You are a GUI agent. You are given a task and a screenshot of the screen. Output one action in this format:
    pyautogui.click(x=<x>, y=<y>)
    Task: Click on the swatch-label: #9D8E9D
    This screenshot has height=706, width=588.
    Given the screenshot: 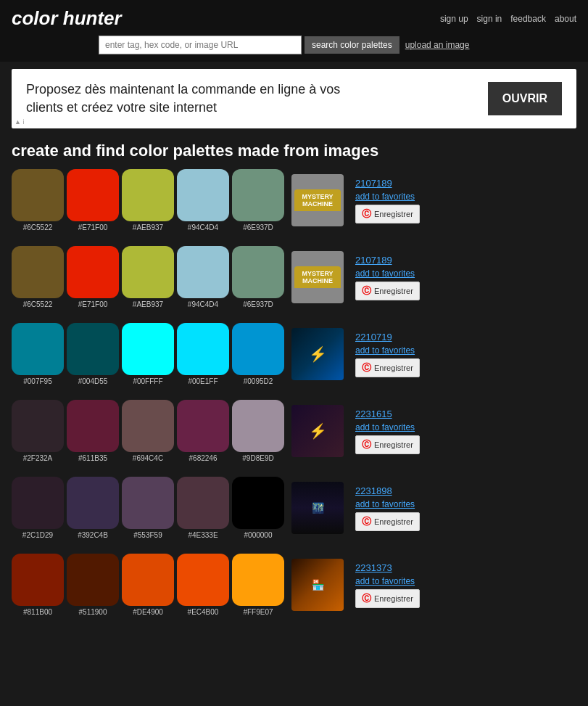 What is the action you would take?
    pyautogui.click(x=258, y=459)
    